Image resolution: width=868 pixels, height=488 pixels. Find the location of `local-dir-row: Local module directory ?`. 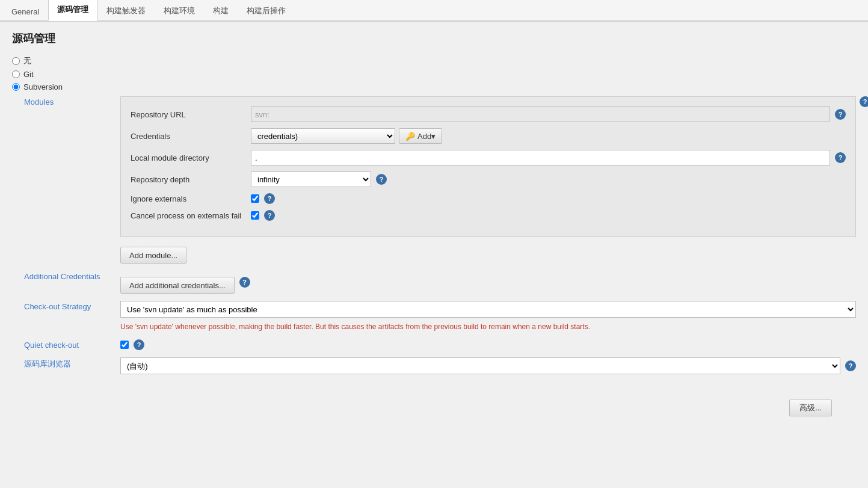

local-dir-row: Local module directory ? is located at coordinates (488, 158).